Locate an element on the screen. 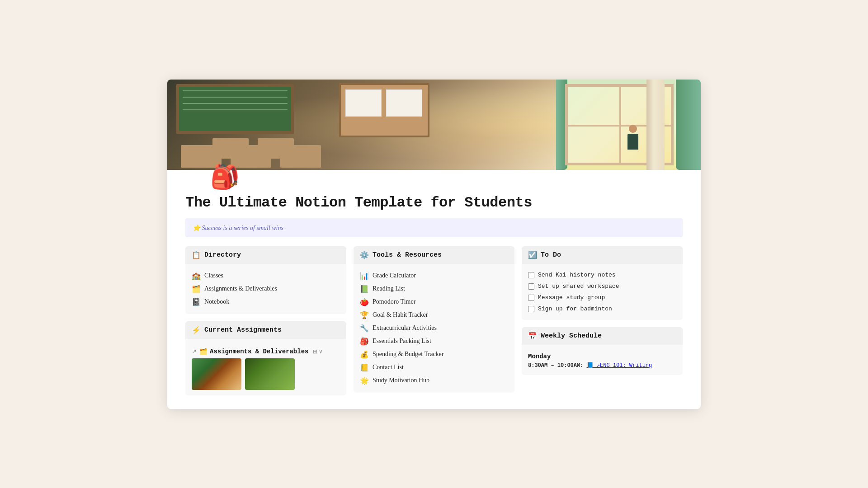  pomodoro-icon: 🍅 is located at coordinates (364, 302).